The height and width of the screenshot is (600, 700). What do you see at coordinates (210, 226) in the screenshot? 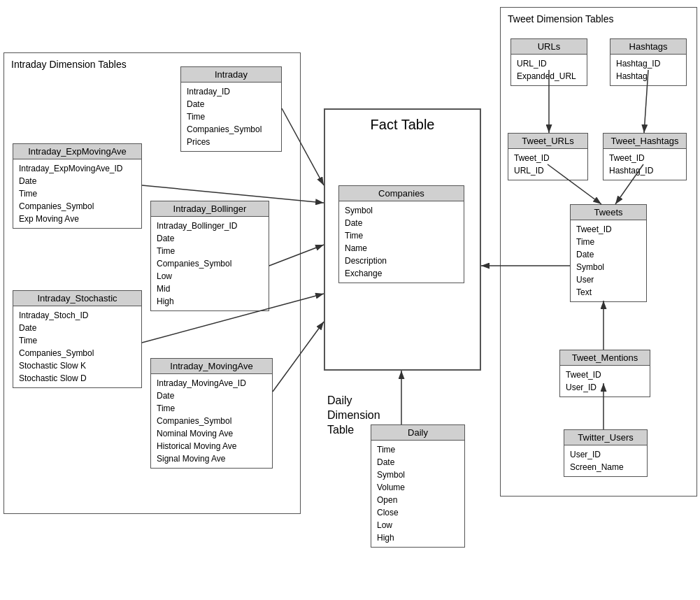
I see `list-item: Intraday_Bollinger_ID` at bounding box center [210, 226].